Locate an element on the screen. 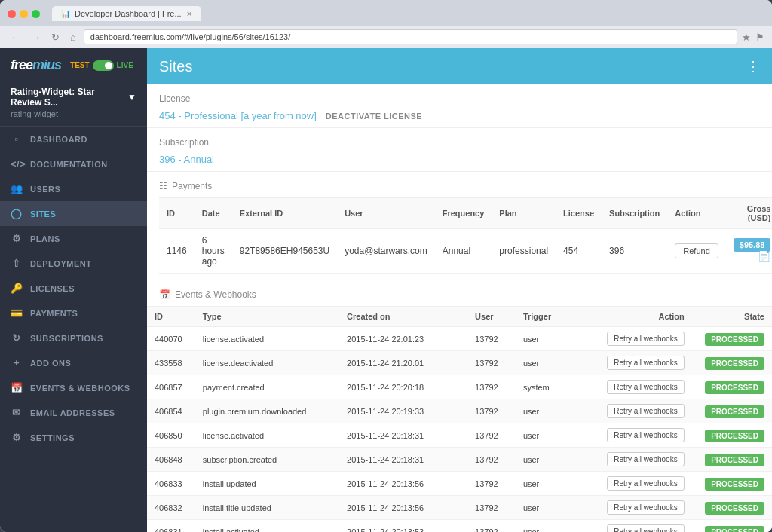 This screenshot has width=772, height=532. sidebar-item-users: 👥 Users is located at coordinates (74, 188).